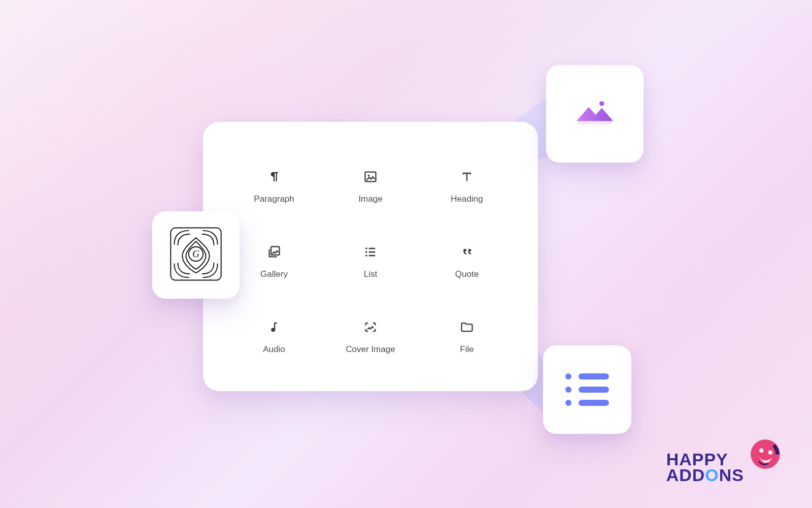 The image size is (812, 508). Describe the element at coordinates (370, 350) in the screenshot. I see `block-label: Cover Image` at that location.